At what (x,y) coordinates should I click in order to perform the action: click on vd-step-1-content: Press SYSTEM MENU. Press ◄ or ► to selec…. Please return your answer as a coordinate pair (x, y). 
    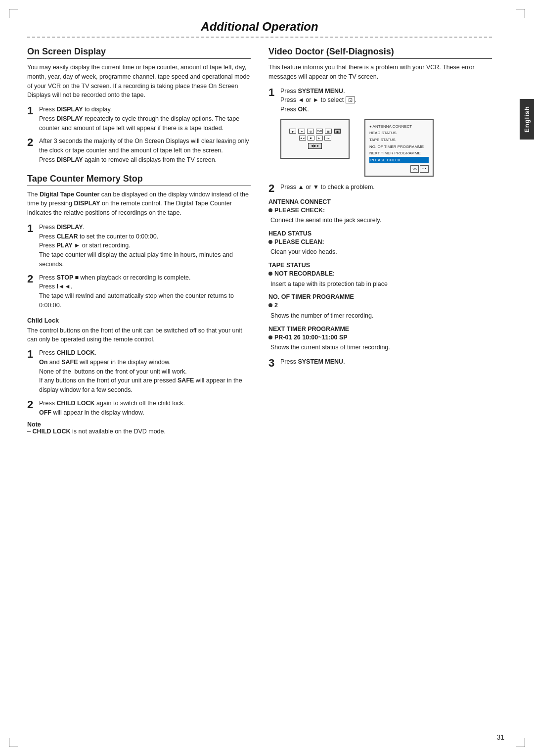
    Looking at the image, I should click on (318, 100).